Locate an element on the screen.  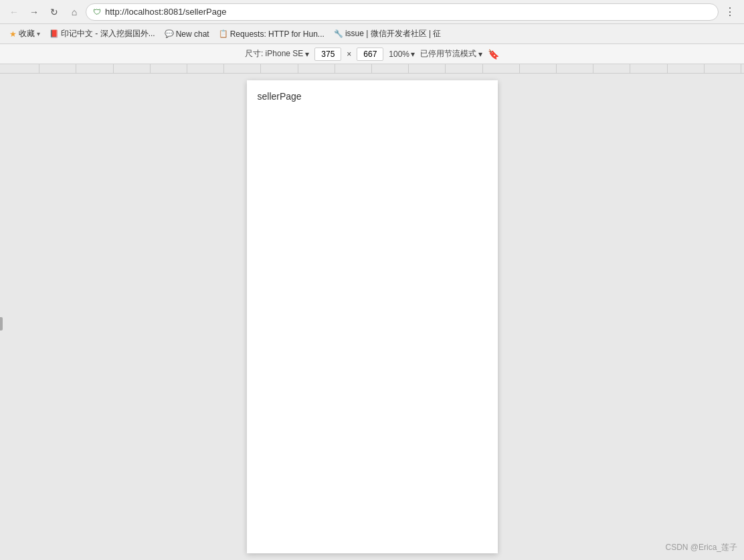
ruler-strip is located at coordinates (372, 69).